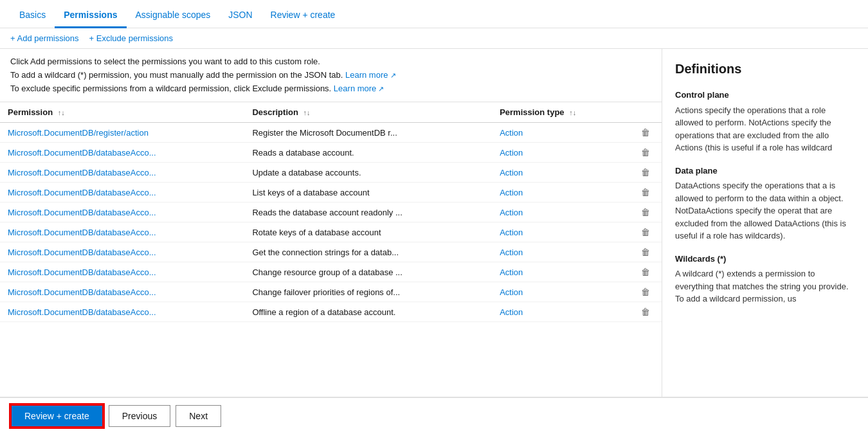 The image size is (868, 434). Describe the element at coordinates (140, 416) in the screenshot. I see `previous-button: Previous` at that location.